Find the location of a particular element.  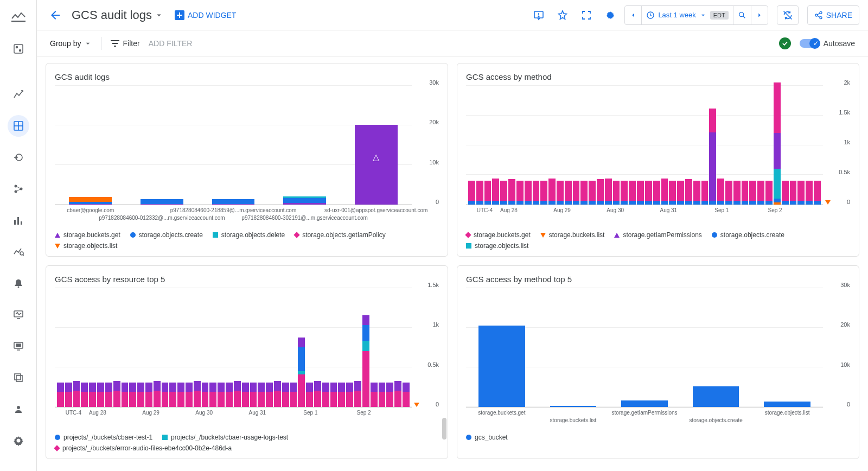

chart-plot: △010k20k30kcbaer@google.comp971828084600… is located at coordinates (247, 156).